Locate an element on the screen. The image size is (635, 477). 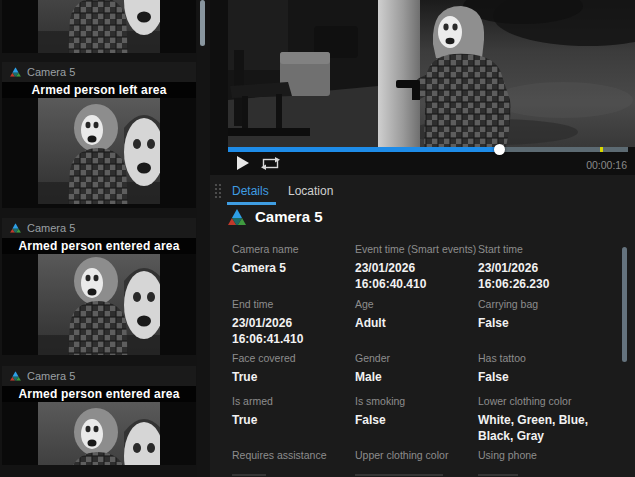
detail-field-carrying-bag: Carrying bag False is located at coordinates (540, 322).